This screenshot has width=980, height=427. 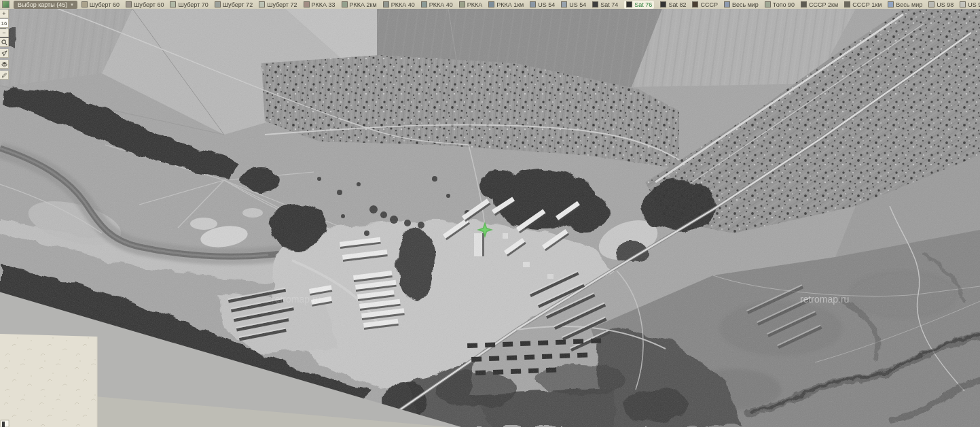 What do you see at coordinates (4, 53) in the screenshot?
I see `navigate-arrow-icon` at bounding box center [4, 53].